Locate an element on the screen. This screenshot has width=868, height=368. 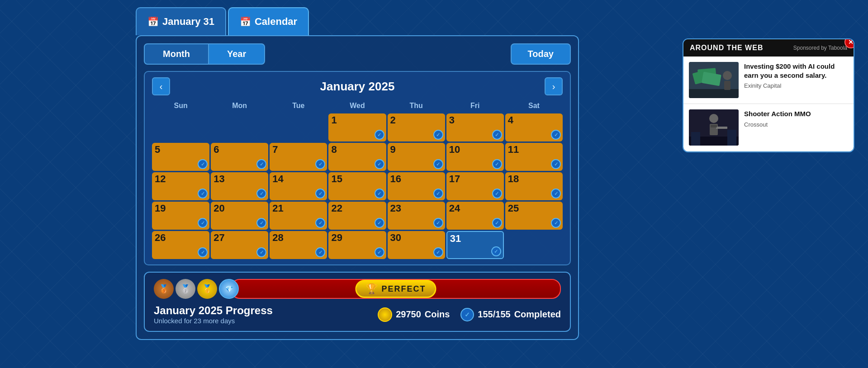
progress-subtitle: Unlocked for 23 more days is located at coordinates (213, 321).